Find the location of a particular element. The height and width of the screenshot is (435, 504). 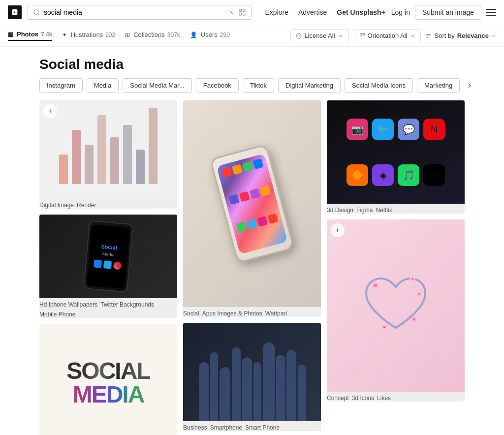

tag-social-media-icons: Social Media Icons is located at coordinates (379, 86).